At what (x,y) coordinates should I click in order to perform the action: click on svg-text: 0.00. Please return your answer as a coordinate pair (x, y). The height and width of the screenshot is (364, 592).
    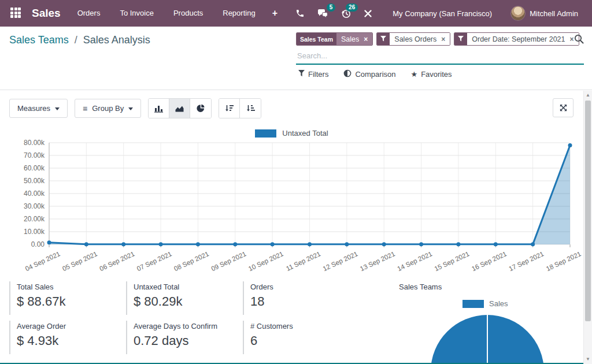
    Looking at the image, I should click on (38, 244).